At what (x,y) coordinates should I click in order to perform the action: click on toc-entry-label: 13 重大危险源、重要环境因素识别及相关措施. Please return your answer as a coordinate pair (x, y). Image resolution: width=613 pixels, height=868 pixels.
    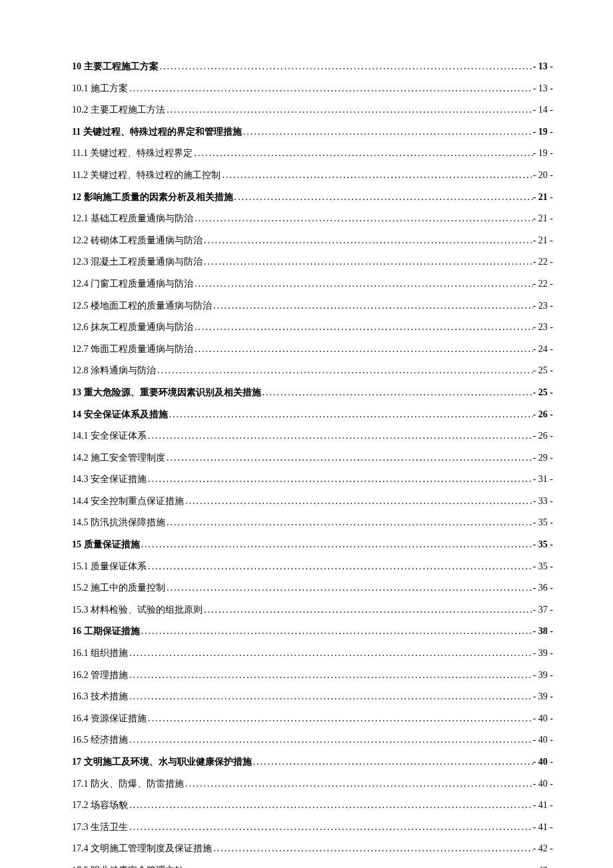
    Looking at the image, I should click on (167, 393).